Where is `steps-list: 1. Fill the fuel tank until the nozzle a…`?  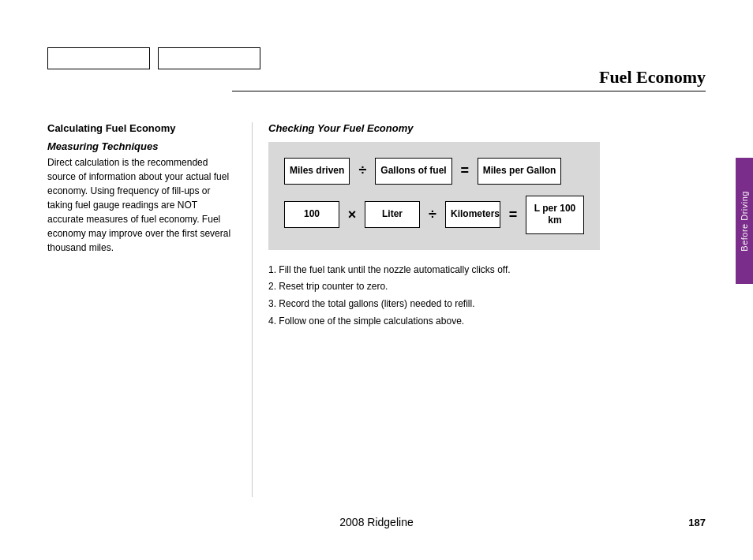 steps-list: 1. Fill the fuel tank until the nozzle a… is located at coordinates (487, 296).